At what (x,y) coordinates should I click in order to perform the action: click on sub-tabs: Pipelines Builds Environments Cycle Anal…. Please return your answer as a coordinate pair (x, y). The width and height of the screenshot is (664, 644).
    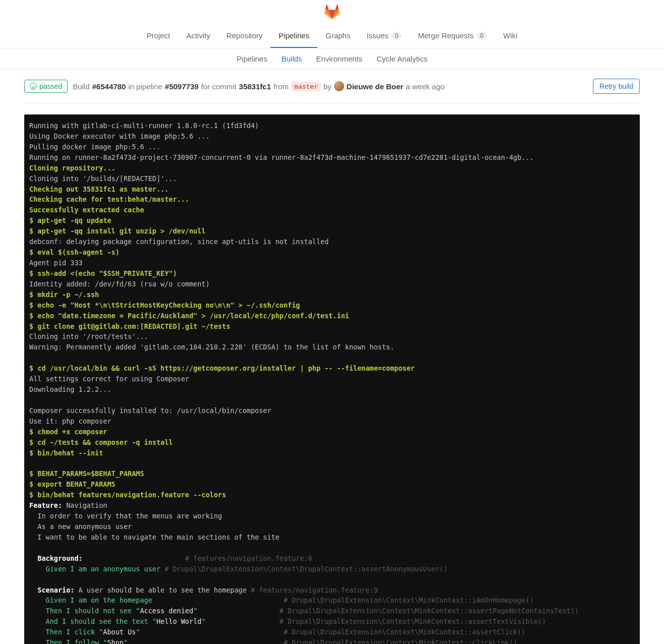
    Looking at the image, I should click on (332, 59).